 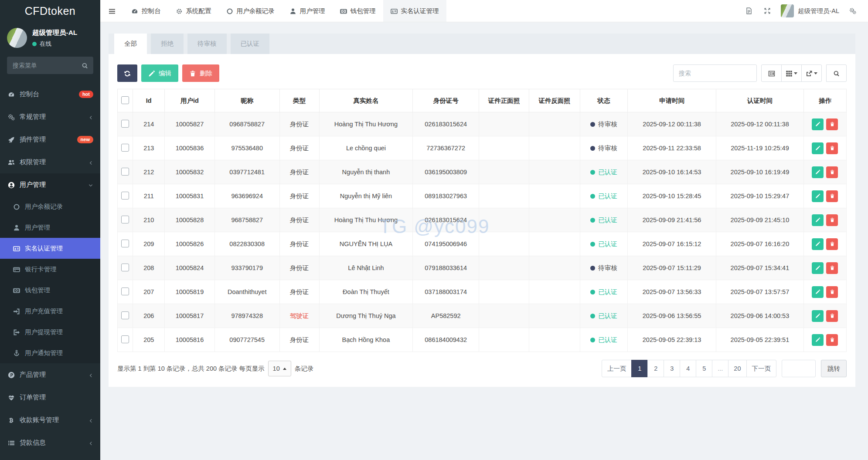 What do you see at coordinates (50, 397) in the screenshot?
I see `sidebar-item: 订单管理` at bounding box center [50, 397].